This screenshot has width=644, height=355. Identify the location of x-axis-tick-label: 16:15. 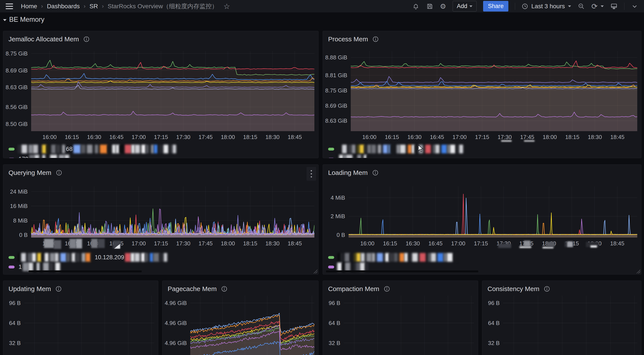
(390, 243).